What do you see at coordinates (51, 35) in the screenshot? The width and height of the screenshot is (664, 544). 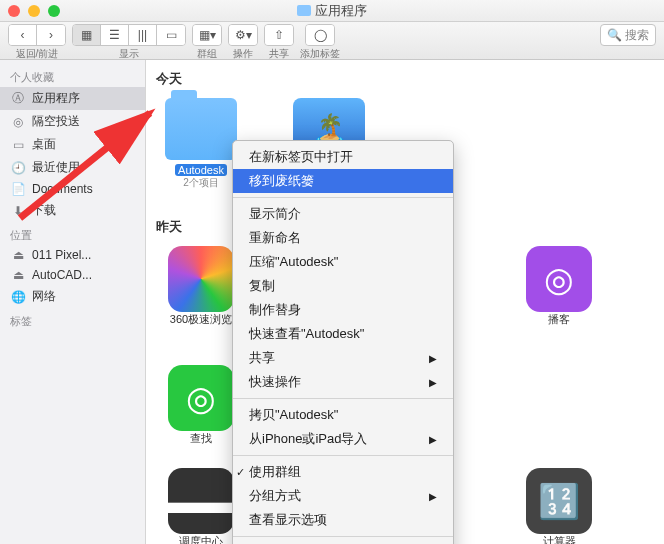 I see `forward-button: ›` at bounding box center [51, 35].